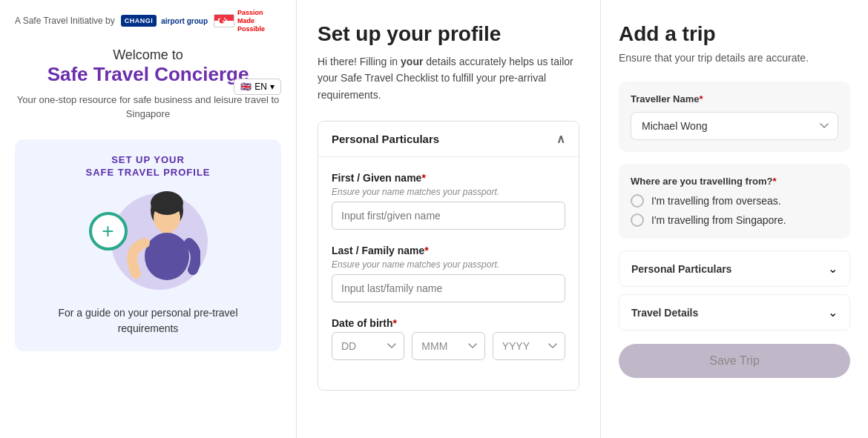 Image resolution: width=868 pixels, height=438 pixels. What do you see at coordinates (448, 323) in the screenshot?
I see `dob-label: Date of birth*` at bounding box center [448, 323].